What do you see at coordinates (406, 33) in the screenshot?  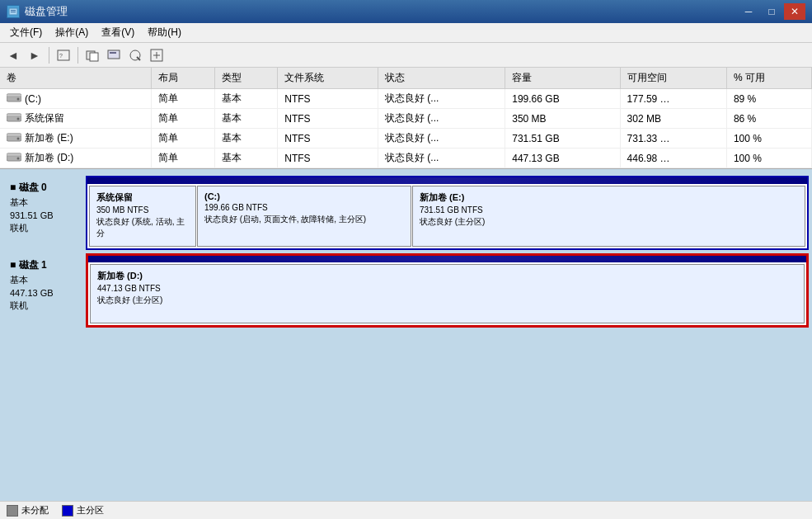 I see `menu-bar: 文件(F) 操作(A) 查看(V) 帮助(H)` at bounding box center [406, 33].